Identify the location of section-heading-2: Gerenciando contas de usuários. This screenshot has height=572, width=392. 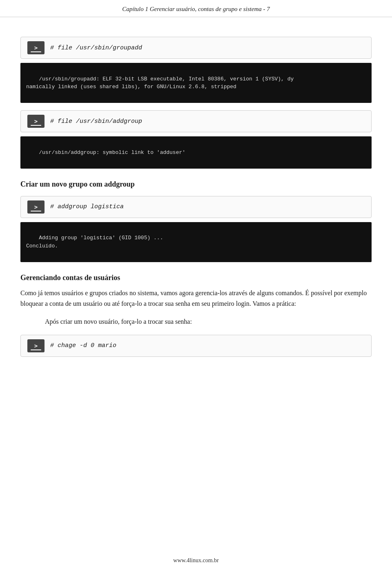
(196, 278).